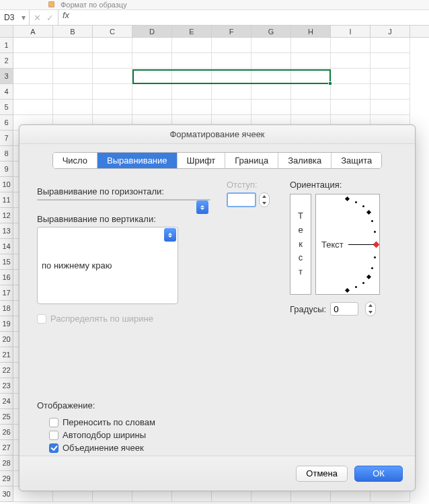  Describe the element at coordinates (202, 160) in the screenshot. I see `tab-font: Шрифт` at that location.